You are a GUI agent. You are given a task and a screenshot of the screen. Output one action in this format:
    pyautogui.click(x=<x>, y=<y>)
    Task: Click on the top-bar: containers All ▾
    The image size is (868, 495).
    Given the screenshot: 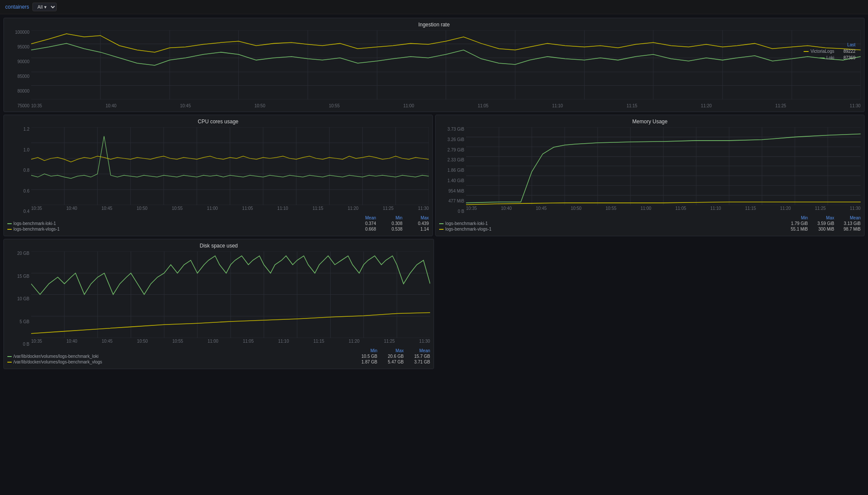 What is the action you would take?
    pyautogui.click(x=434, y=7)
    